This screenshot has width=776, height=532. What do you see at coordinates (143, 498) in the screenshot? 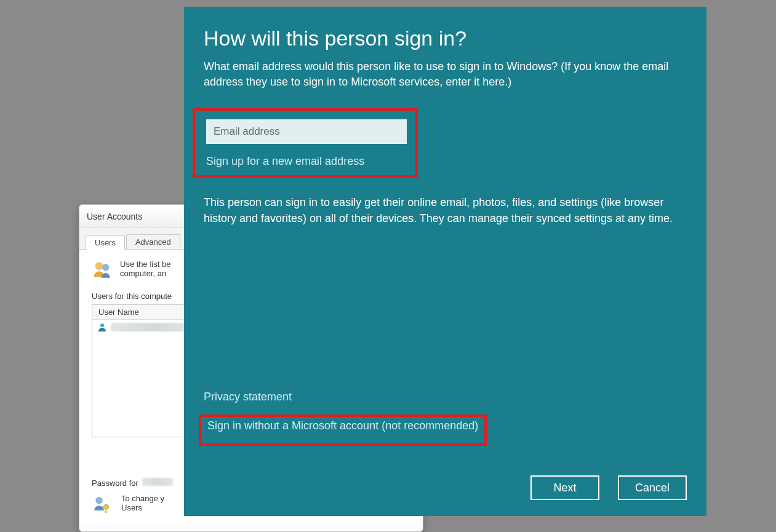
I see `password-sub-1: To change y` at bounding box center [143, 498].